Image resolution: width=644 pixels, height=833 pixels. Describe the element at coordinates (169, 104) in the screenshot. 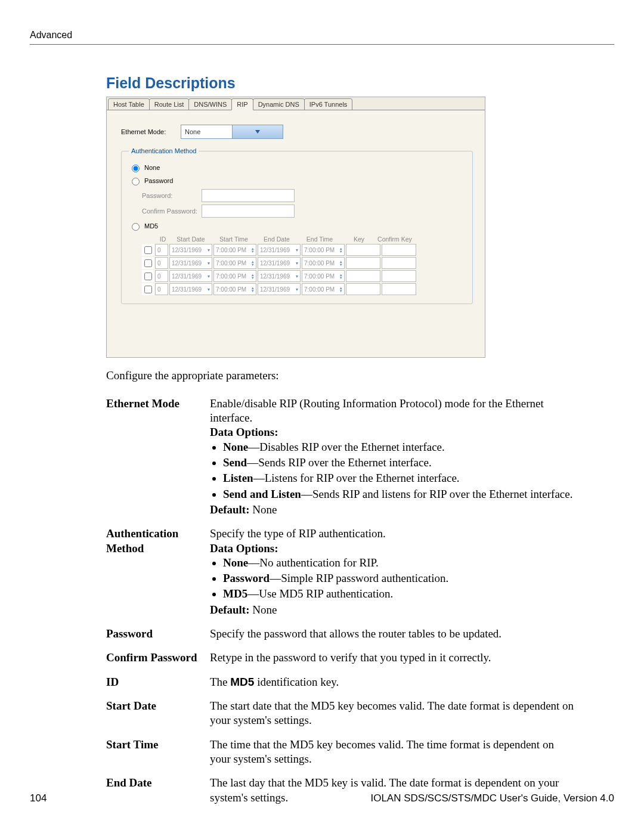

I see `tab-route-list: Route List` at that location.